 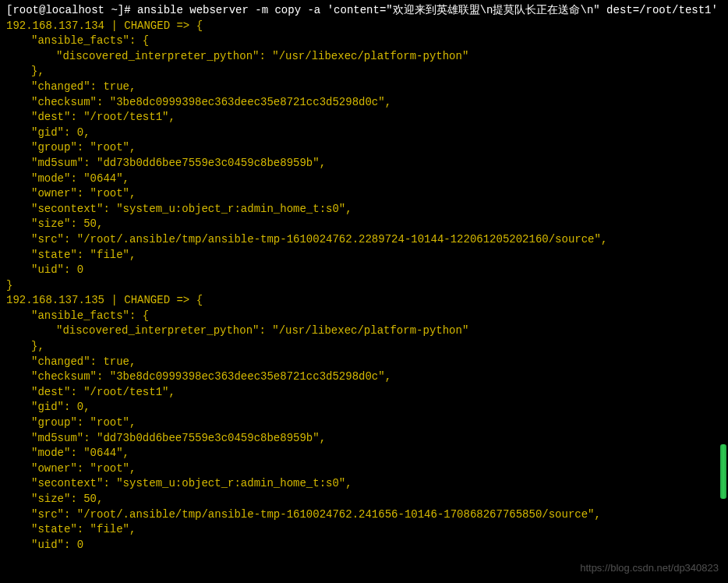 I want to click on command-text: ansible webserver -m copy -a 'content="欢…, so click(x=427, y=10).